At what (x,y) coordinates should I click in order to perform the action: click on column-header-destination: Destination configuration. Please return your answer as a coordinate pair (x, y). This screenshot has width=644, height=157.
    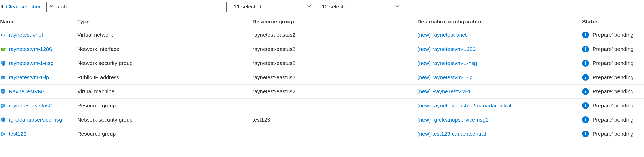
    Looking at the image, I should click on (500, 22).